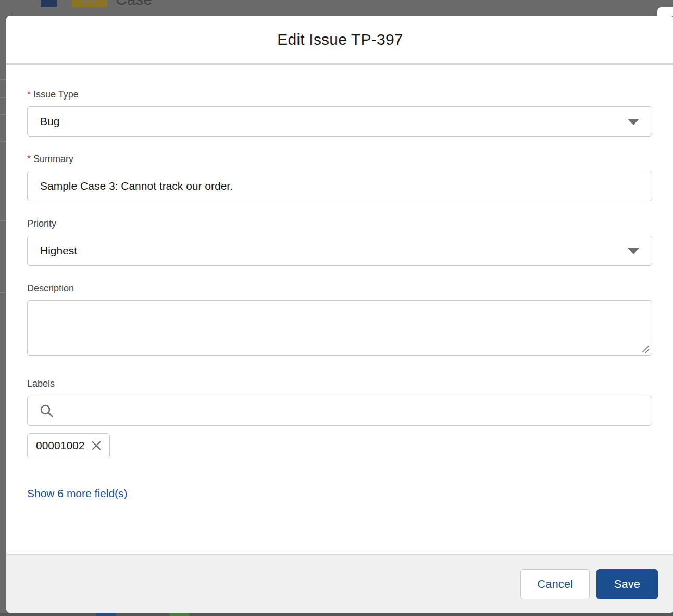 The image size is (673, 616). Describe the element at coordinates (340, 95) in the screenshot. I see `issue-type-label: *Issue Type` at that location.